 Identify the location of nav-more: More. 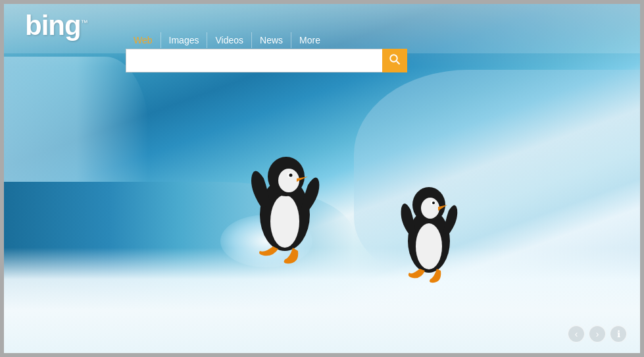
(310, 40).